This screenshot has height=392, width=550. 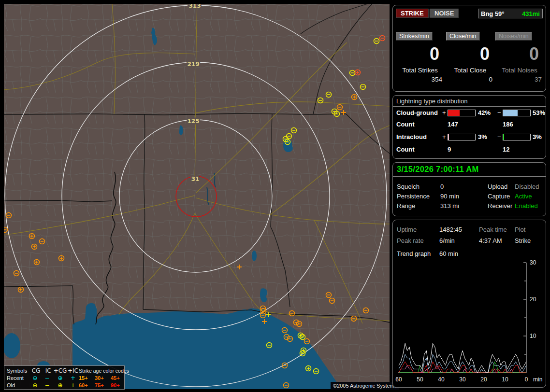 What do you see at coordinates (508, 125) in the screenshot?
I see `cg-negative-count: 186` at bounding box center [508, 125].